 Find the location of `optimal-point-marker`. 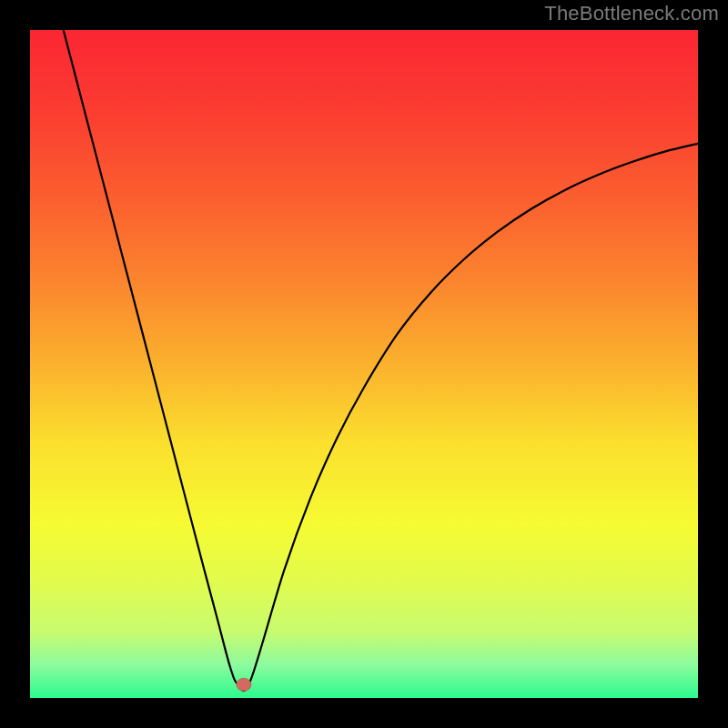

optimal-point-marker is located at coordinates (244, 684).